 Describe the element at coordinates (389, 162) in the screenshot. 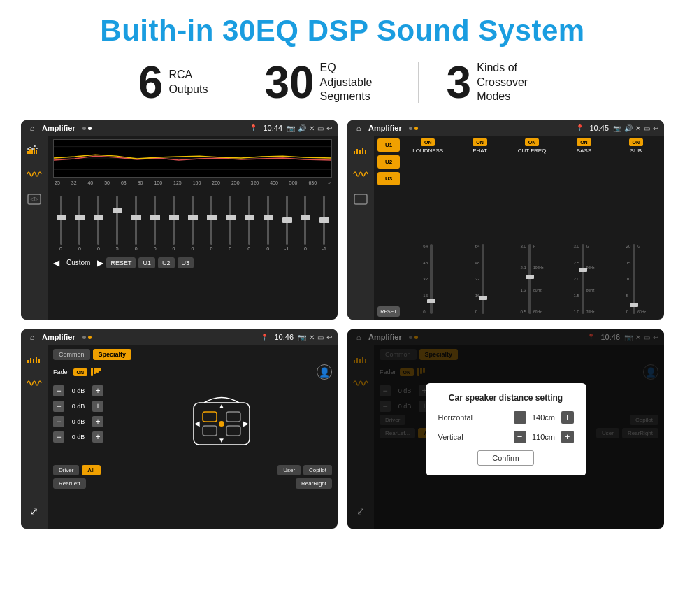

I see `preset-u2: U2` at that location.